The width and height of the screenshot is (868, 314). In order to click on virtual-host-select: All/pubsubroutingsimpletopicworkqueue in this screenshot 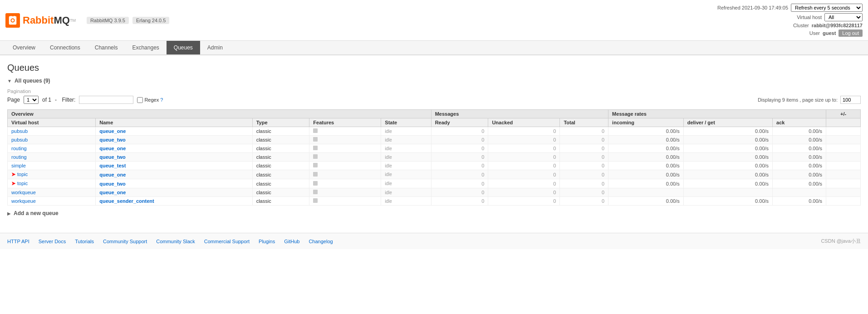, I will do `click(843, 17)`.